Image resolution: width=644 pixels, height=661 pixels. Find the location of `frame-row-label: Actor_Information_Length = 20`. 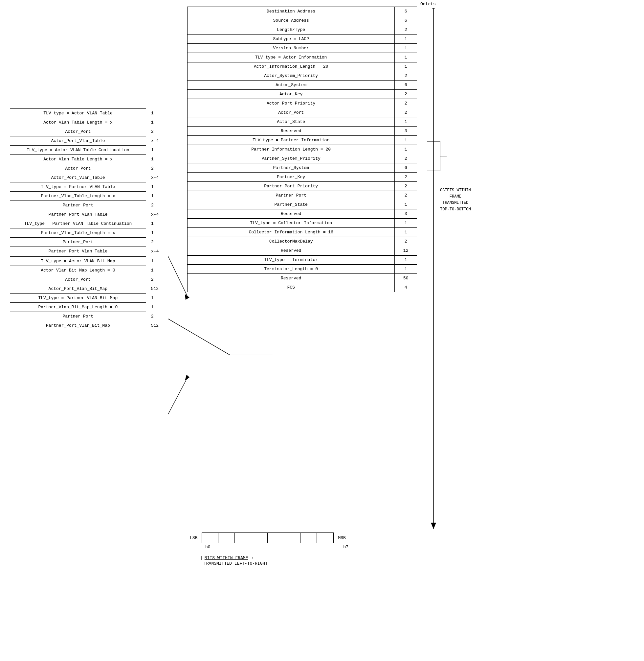

frame-row-label: Actor_Information_Length = 20 is located at coordinates (291, 67).